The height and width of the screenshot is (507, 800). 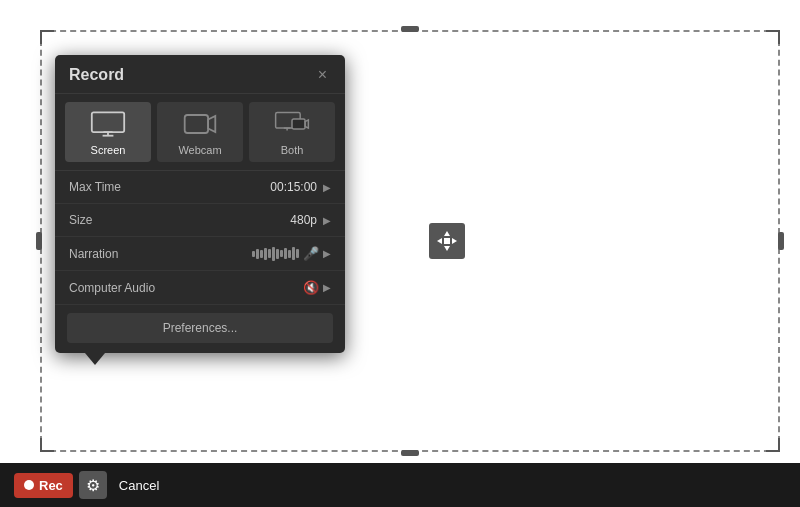 What do you see at coordinates (292, 124) in the screenshot?
I see `both-icon` at bounding box center [292, 124].